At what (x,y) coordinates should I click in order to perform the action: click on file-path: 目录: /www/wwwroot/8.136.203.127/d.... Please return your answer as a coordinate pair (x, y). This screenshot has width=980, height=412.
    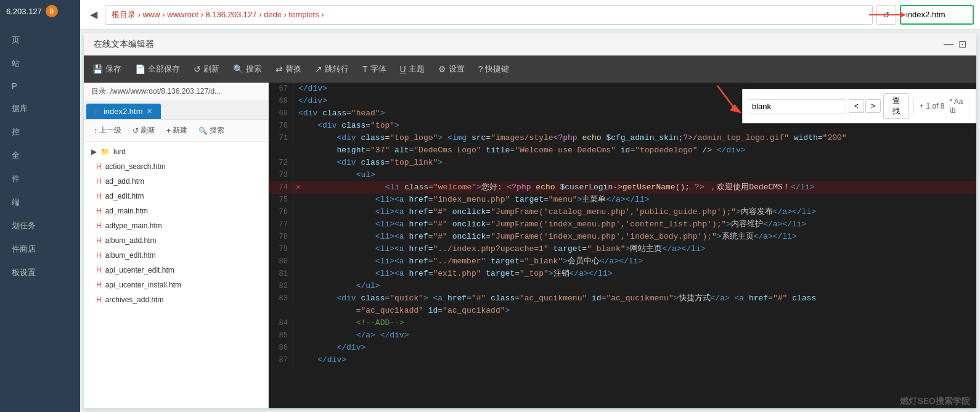
    Looking at the image, I should click on (176, 92).